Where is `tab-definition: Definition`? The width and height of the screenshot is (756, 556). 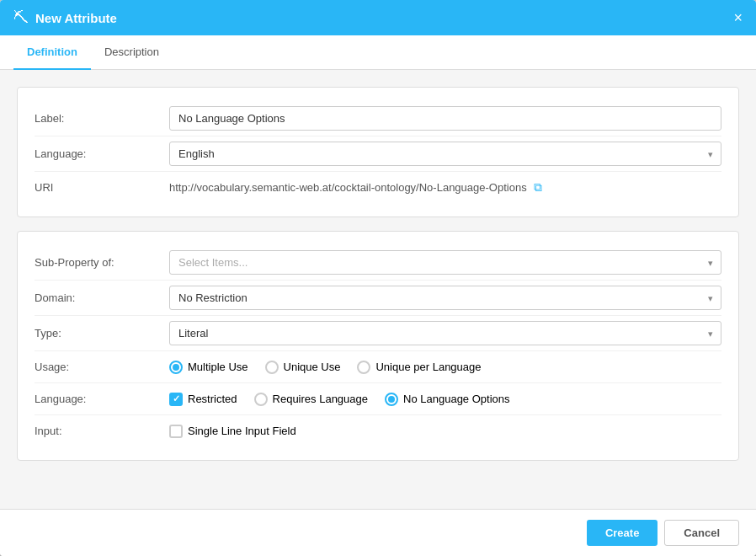 tab-definition: Definition is located at coordinates (52, 52).